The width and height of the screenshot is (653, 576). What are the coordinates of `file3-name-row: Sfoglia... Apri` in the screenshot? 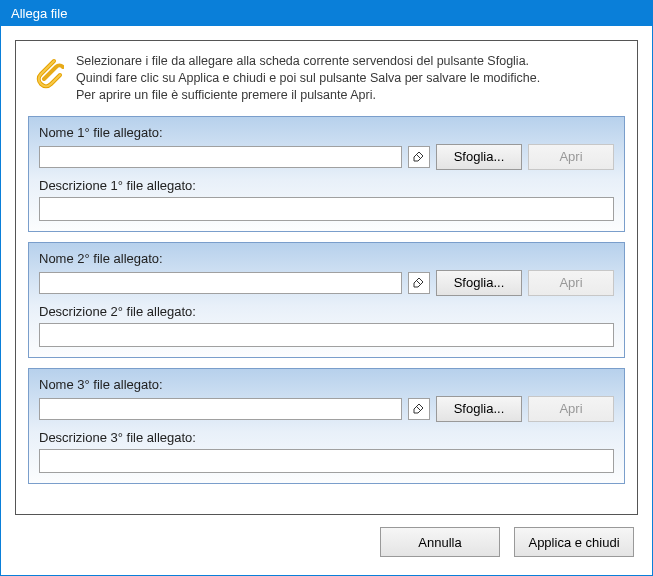 It's located at (326, 409).